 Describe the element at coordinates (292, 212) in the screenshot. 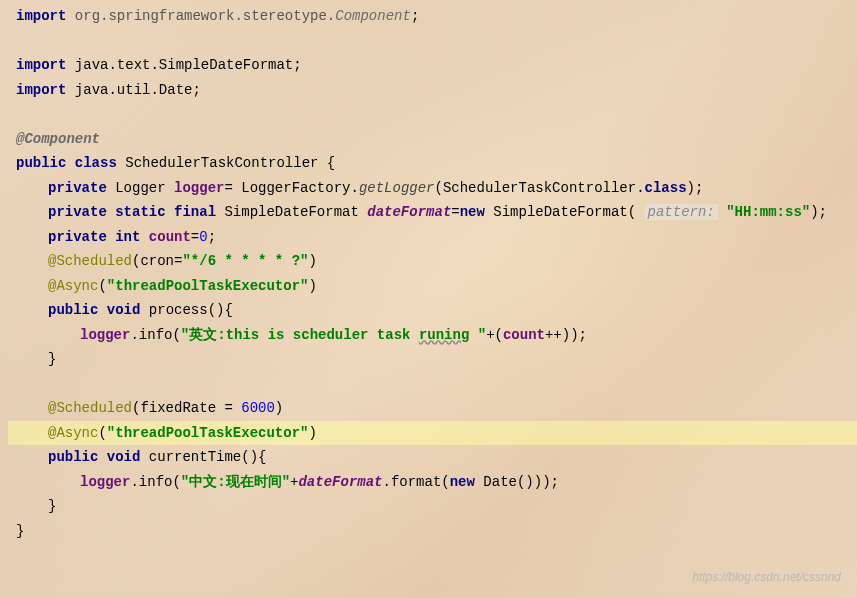

I see `type-sdf: SimpleDateFormat` at that location.